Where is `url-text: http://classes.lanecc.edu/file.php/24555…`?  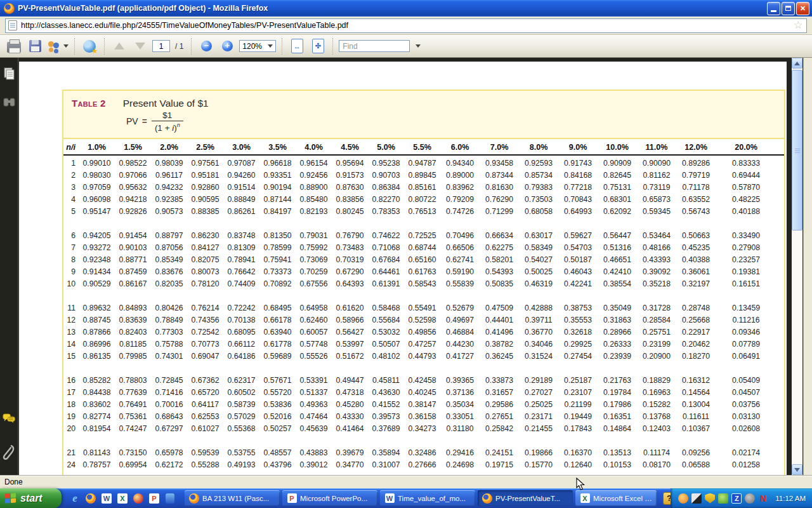
url-text: http://classes.lanecc.edu/file.php/24555… is located at coordinates (407, 25).